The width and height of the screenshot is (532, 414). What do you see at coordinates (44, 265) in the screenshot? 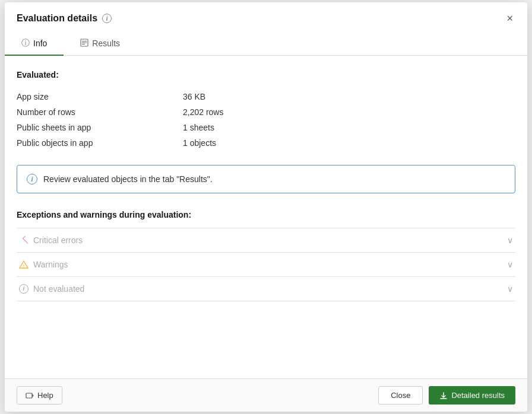
I see `accordion-warnings-left: ! Warnings` at bounding box center [44, 265].